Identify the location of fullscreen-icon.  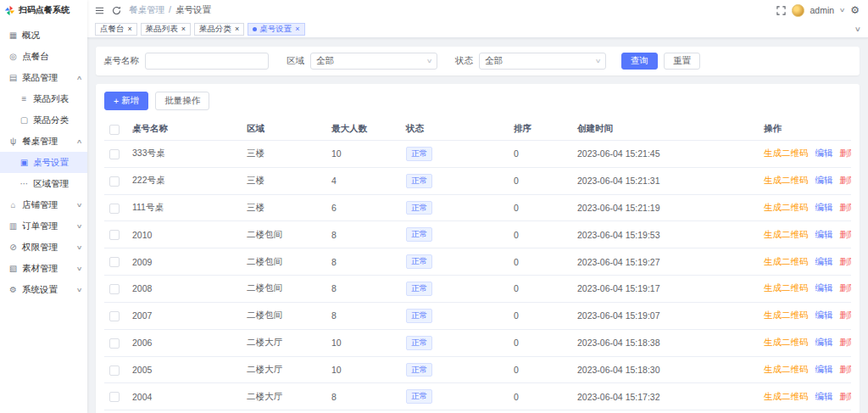
(782, 10).